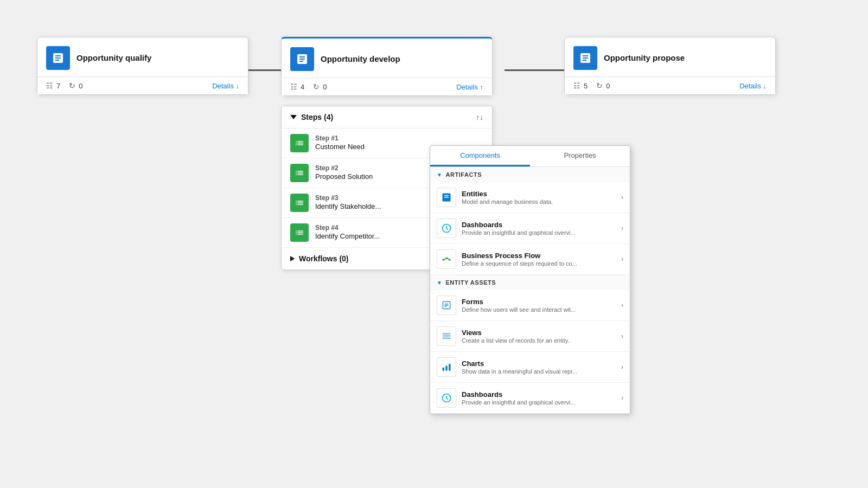 Image resolution: width=868 pixels, height=488 pixels. Describe the element at coordinates (622, 305) in the screenshot. I see `forms-arrow-icon: ›` at that location.